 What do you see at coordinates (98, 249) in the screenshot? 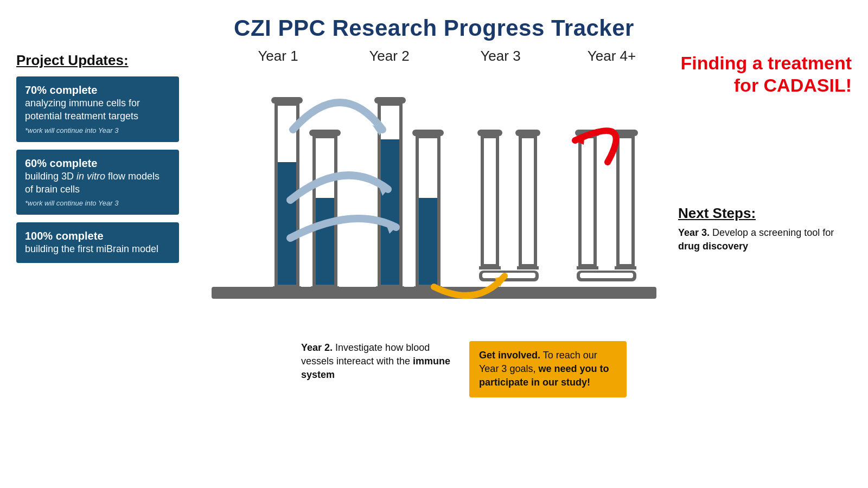
I see `card3-desc: building the first miBrain model` at bounding box center [98, 249].